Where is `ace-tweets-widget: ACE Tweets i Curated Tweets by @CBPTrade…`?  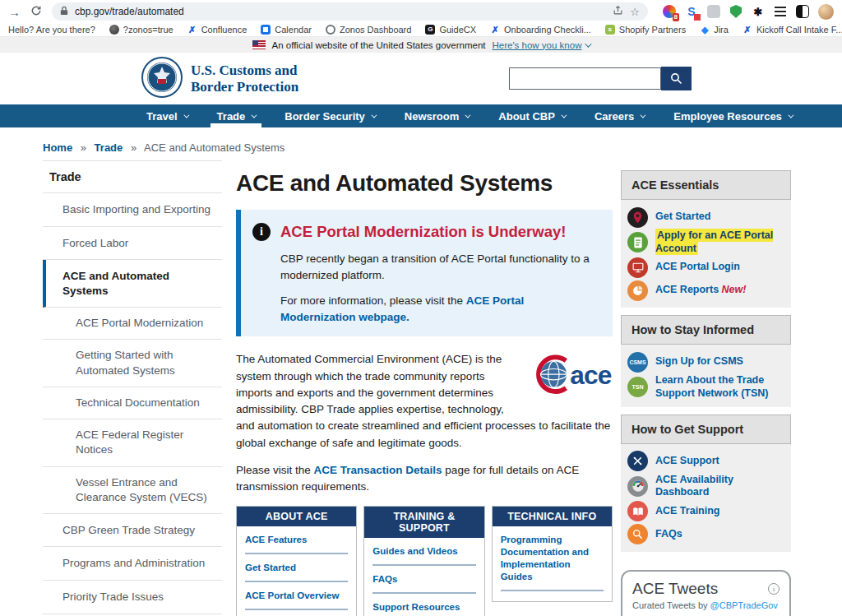
ace-tweets-widget: ACE Tweets i Curated Tweets by @CBPTrade… is located at coordinates (706, 593).